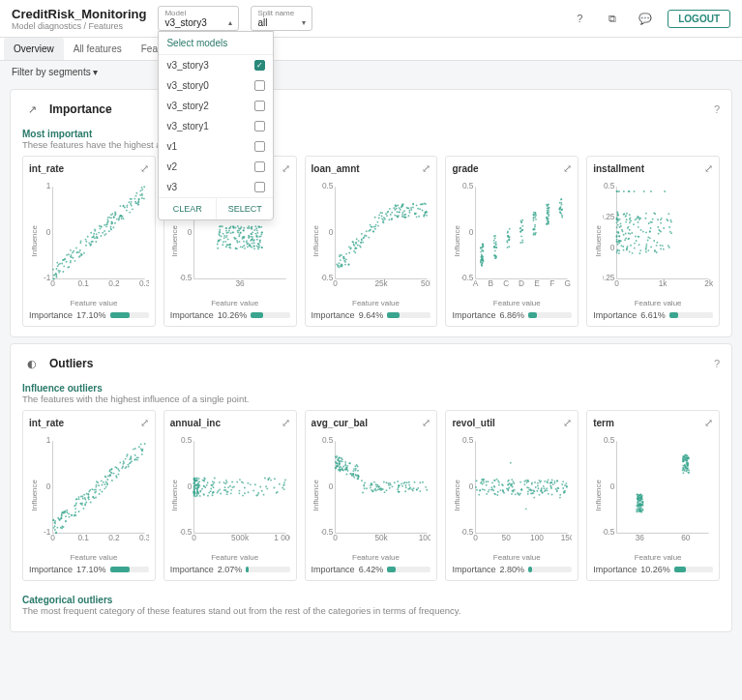 Image resolution: width=742 pixels, height=700 pixels. Describe the element at coordinates (98, 48) in the screenshot. I see `tab-all-features: All features` at that location.